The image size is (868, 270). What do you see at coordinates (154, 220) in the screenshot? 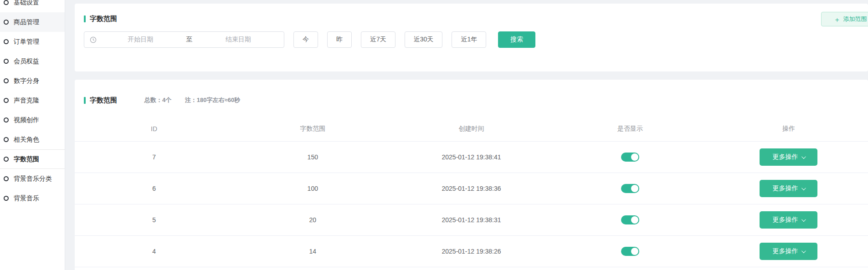
I see `cell-id: 5` at bounding box center [154, 220].